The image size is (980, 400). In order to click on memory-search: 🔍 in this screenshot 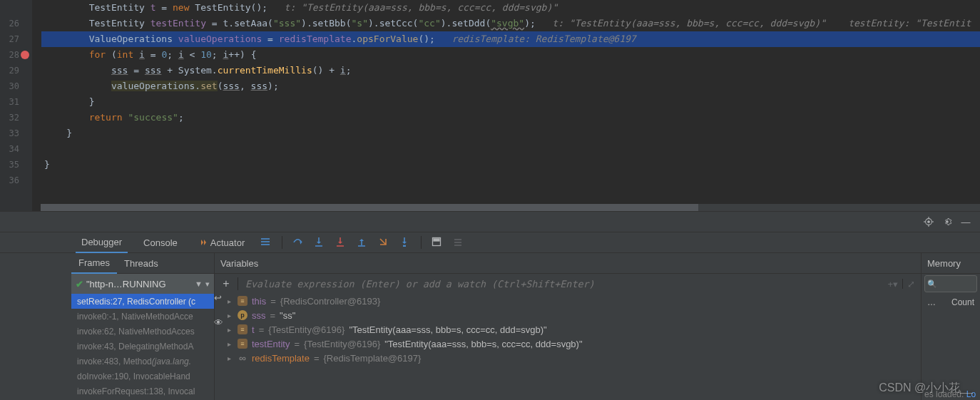, I will do `click(951, 284)`.